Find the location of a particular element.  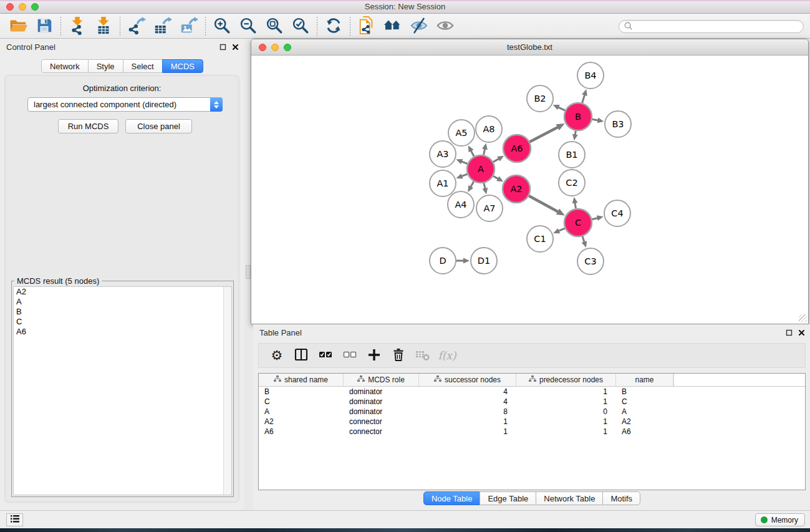

edge-A-A3 is located at coordinates (461, 162).